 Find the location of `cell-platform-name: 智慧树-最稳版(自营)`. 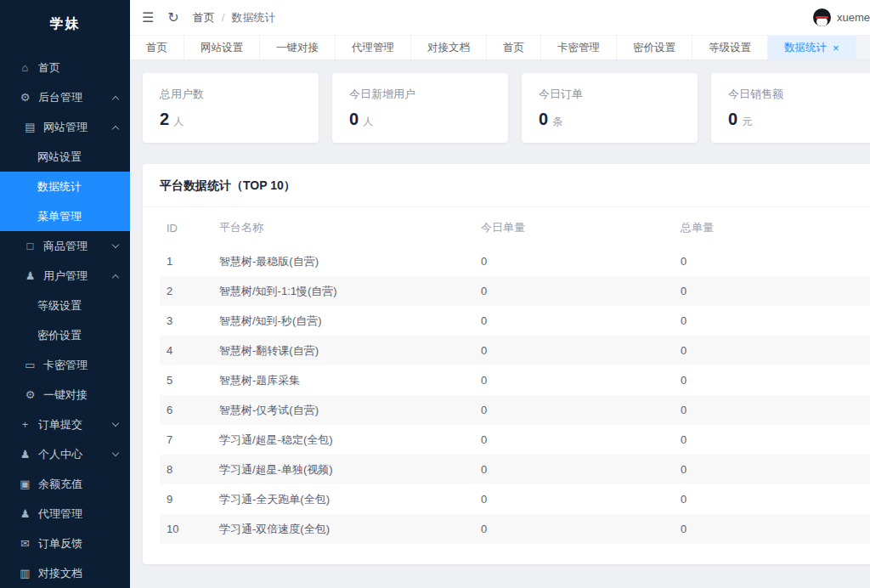

cell-platform-name: 智慧树-最稳版(自营) is located at coordinates (343, 262).